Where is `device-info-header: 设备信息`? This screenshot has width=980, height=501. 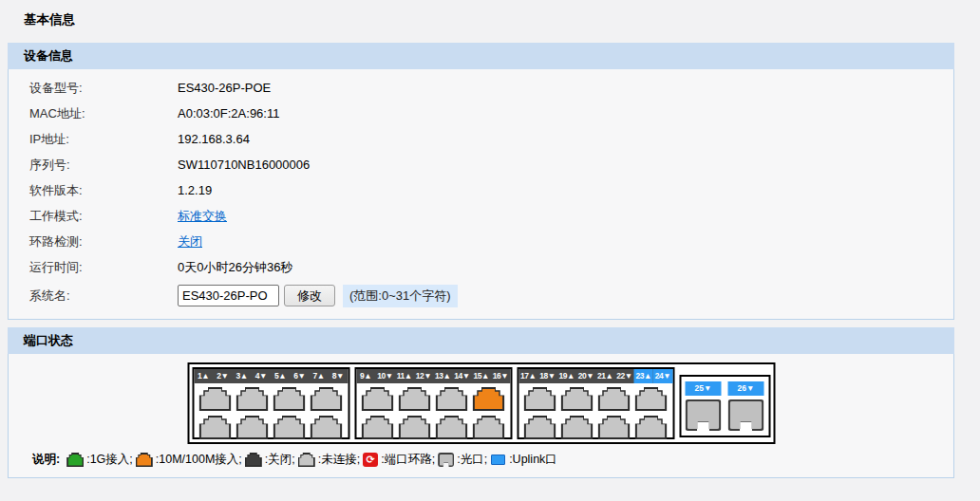
device-info-header: 设备信息 is located at coordinates (481, 56).